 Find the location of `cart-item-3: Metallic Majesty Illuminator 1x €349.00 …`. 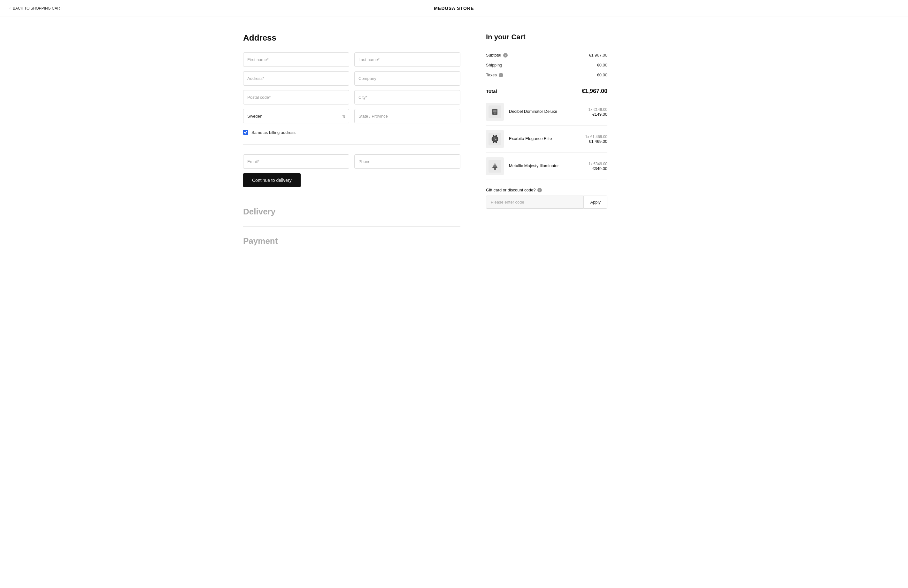

cart-item-3: Metallic Majesty Illuminator 1x €349.00 … is located at coordinates (547, 166).